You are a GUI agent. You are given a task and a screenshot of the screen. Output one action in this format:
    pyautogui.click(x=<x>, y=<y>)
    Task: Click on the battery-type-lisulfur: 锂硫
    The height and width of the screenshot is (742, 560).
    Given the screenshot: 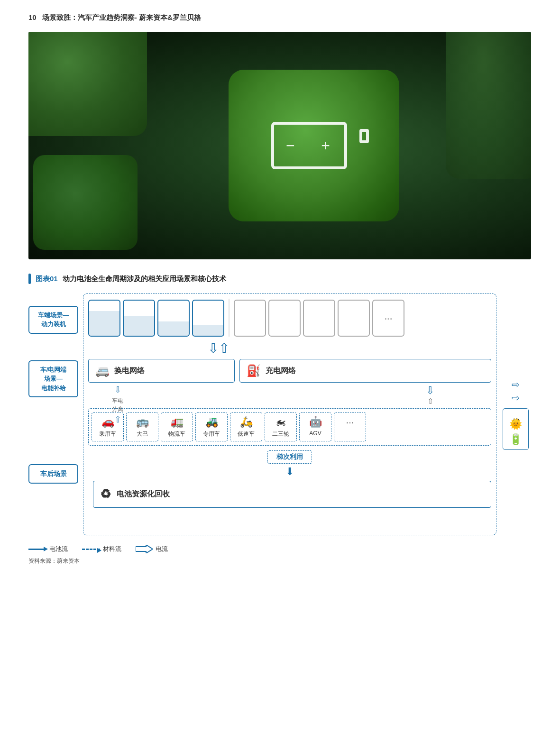 What is the action you would take?
    pyautogui.click(x=285, y=318)
    